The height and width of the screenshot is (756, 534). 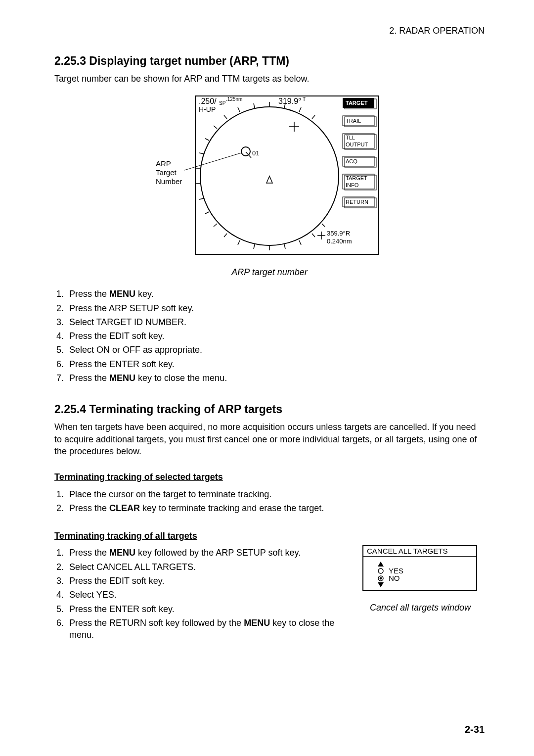 What do you see at coordinates (275, 322) in the screenshot?
I see `step: Select TARGET ID NUMBER.` at bounding box center [275, 322].